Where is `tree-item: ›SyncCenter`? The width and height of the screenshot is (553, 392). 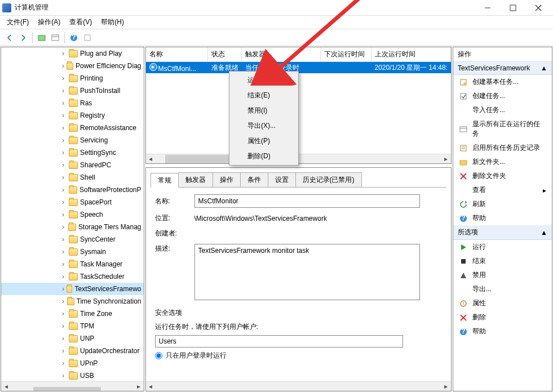
tree-item: ›SyncCenter is located at coordinates (72, 239).